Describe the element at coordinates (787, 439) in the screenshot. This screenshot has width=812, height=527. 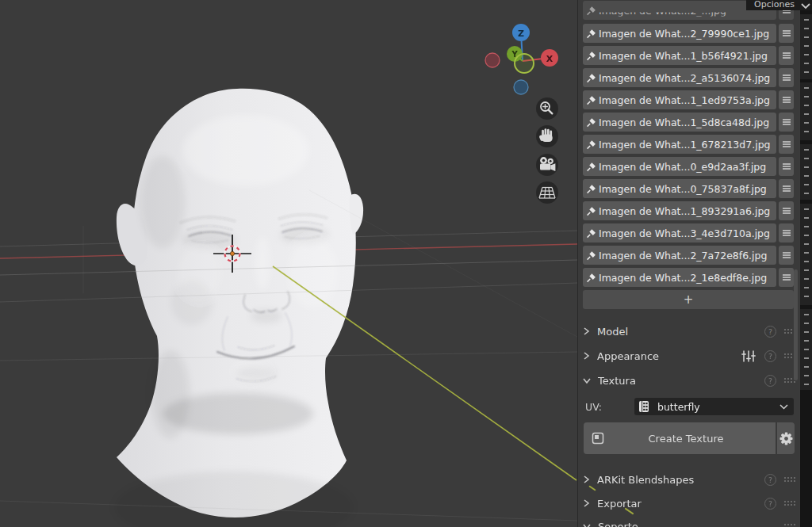
I see `gear-icon` at that location.